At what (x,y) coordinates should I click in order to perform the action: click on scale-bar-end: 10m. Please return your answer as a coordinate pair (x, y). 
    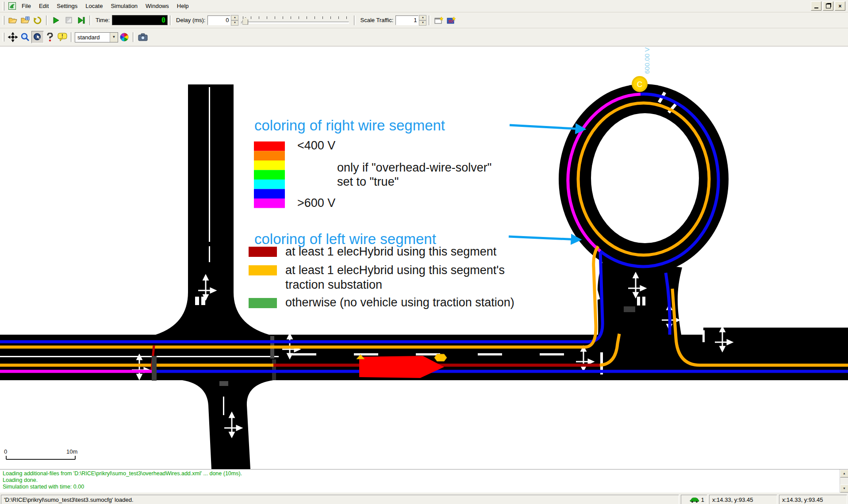
    Looking at the image, I should click on (72, 452).